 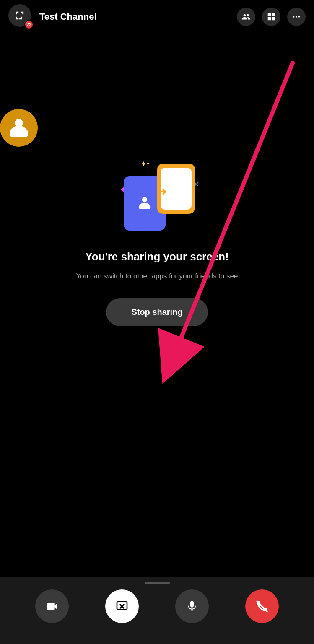 I want to click on discord-avatar-icon, so click(x=19, y=128).